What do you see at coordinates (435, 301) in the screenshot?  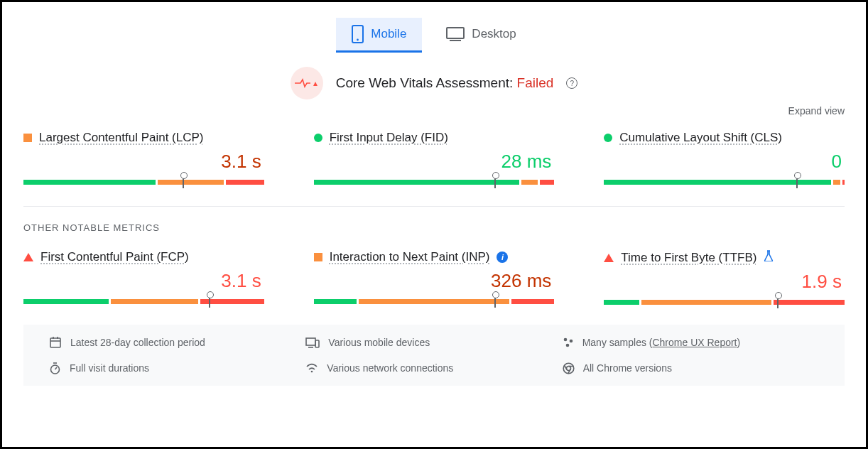 I see `metric-inp-bar` at bounding box center [435, 301].